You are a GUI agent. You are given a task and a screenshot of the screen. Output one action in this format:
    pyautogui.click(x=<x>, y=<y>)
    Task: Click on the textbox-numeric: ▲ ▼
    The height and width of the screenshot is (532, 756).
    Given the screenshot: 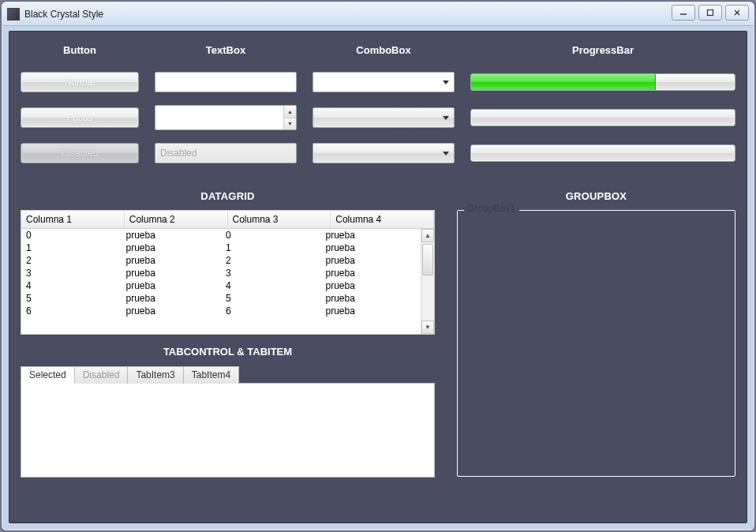 What is the action you would take?
    pyautogui.click(x=226, y=118)
    